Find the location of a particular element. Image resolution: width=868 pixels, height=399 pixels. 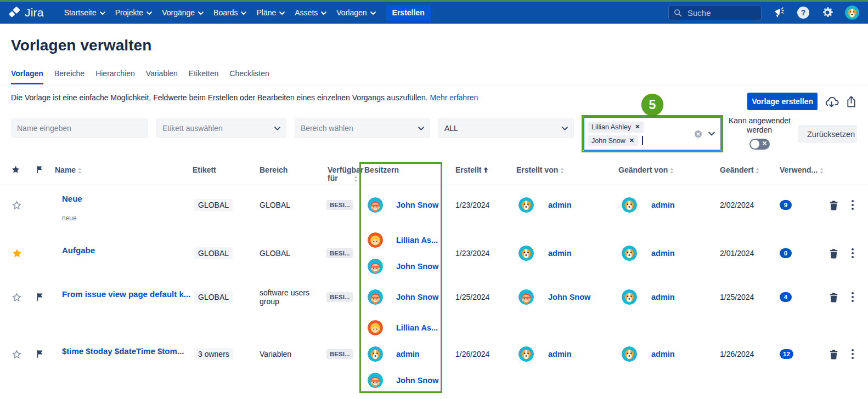

name-filter is located at coordinates (80, 128).